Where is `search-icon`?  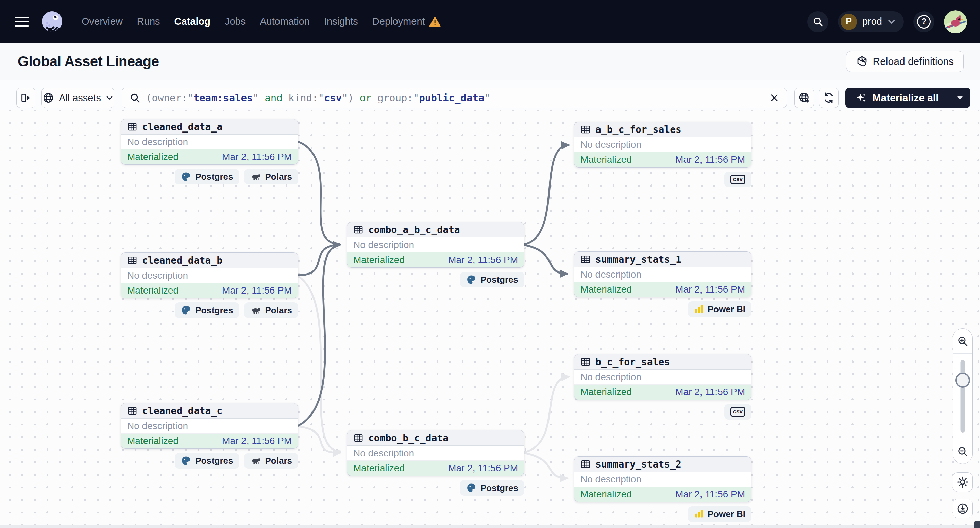 search-icon is located at coordinates (135, 98).